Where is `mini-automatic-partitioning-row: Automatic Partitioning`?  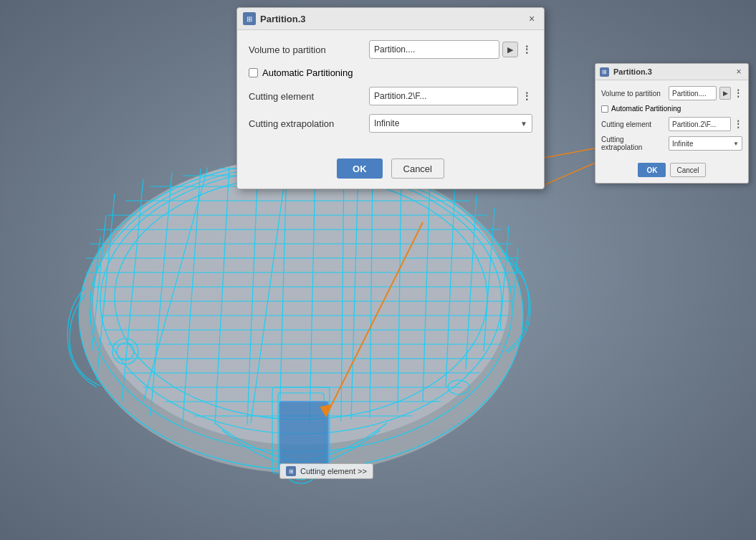
mini-automatic-partitioning-row: Automatic Partitioning is located at coordinates (672, 109).